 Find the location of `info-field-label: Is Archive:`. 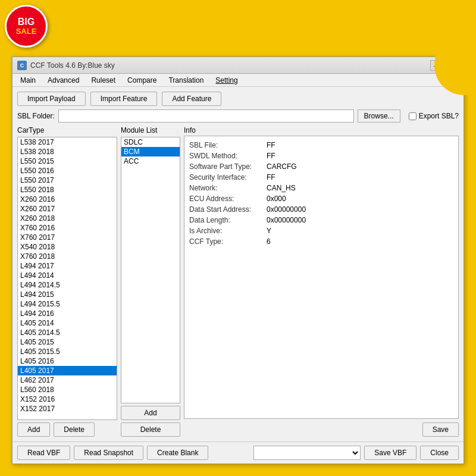

info-field-label: Is Archive: is located at coordinates (228, 231).